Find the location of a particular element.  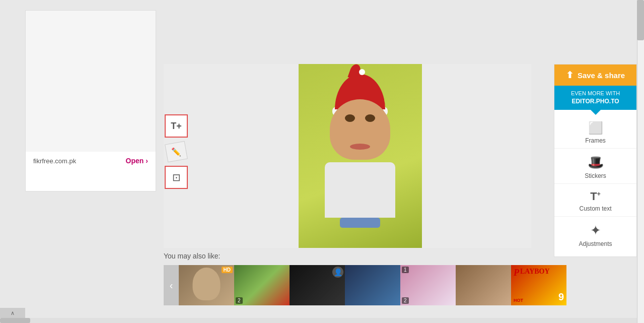

frames-label: Frames is located at coordinates (595, 141).